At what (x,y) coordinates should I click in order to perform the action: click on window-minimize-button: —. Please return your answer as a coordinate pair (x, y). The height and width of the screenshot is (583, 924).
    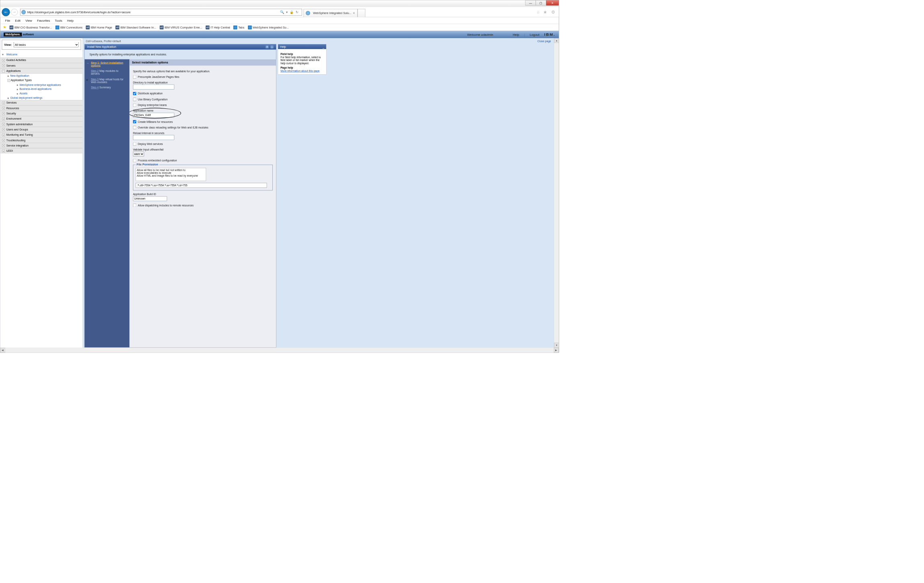
    Looking at the image, I should click on (530, 3).